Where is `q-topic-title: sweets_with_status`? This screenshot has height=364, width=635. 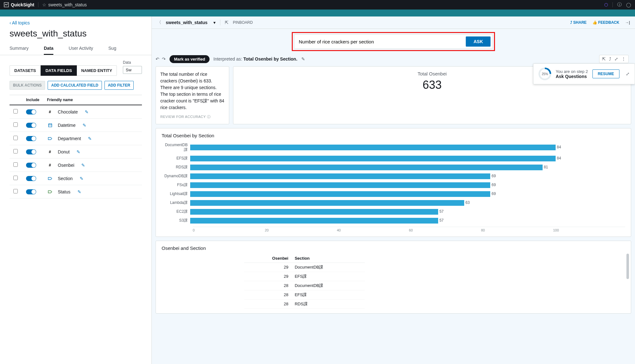
q-topic-title: sweets_with_status is located at coordinates (187, 23).